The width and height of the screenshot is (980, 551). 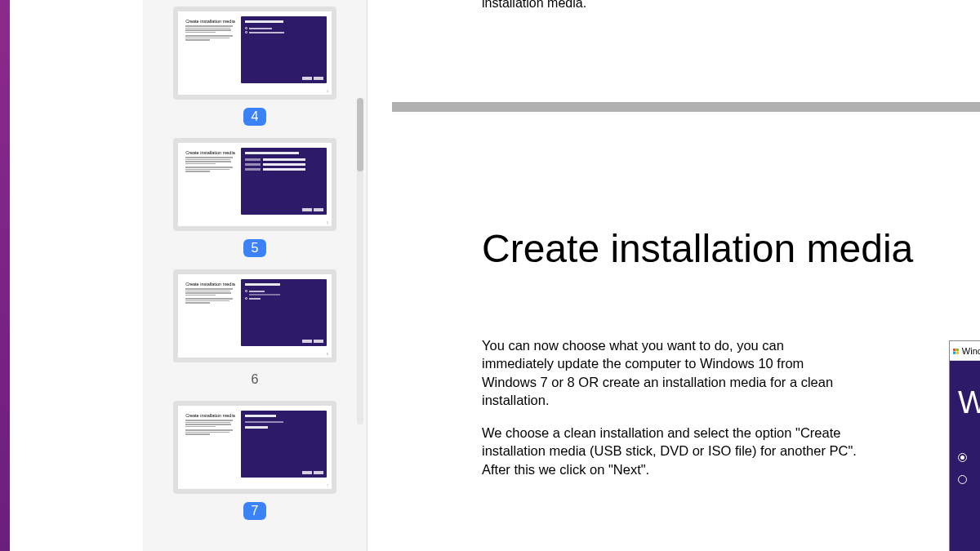 I want to click on setup-heading-fragment: W, so click(x=969, y=403).